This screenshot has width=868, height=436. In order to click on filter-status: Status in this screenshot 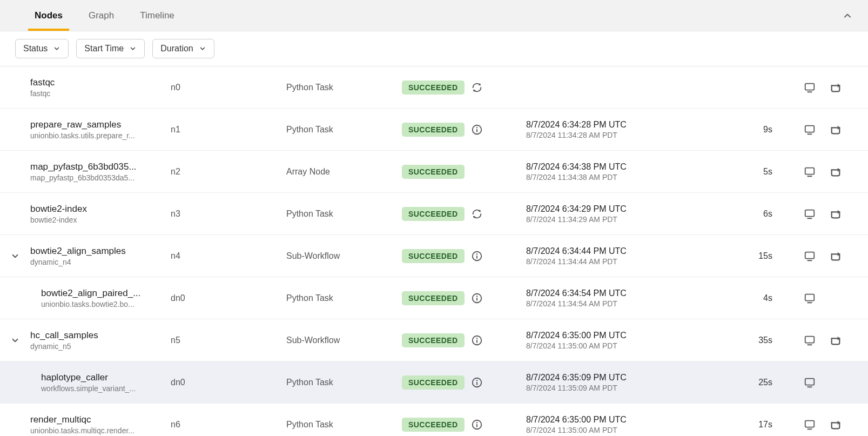, I will do `click(42, 49)`.